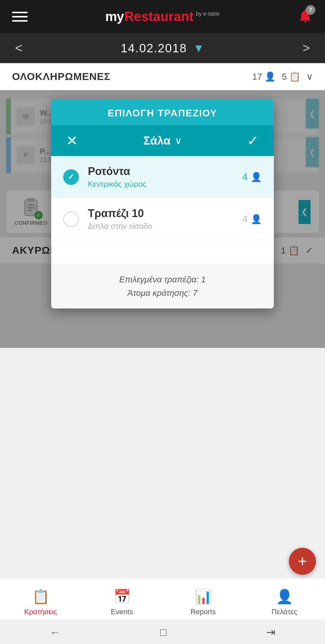 Image resolution: width=325 pixels, height=644 pixels. What do you see at coordinates (302, 561) in the screenshot?
I see `add-reservation-fab: +` at bounding box center [302, 561].